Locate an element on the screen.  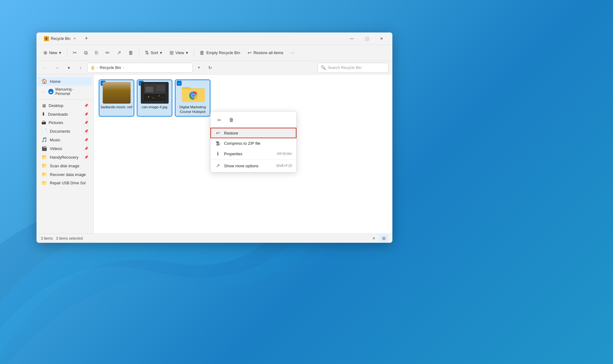
tab-close-button: ✕ is located at coordinates (75, 39).